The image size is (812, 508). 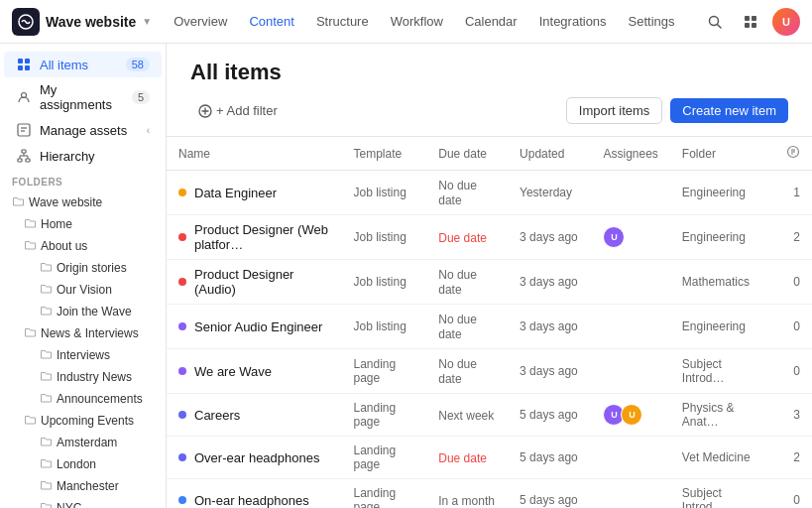 I want to click on folder-label: Amsterdam, so click(x=87, y=443).